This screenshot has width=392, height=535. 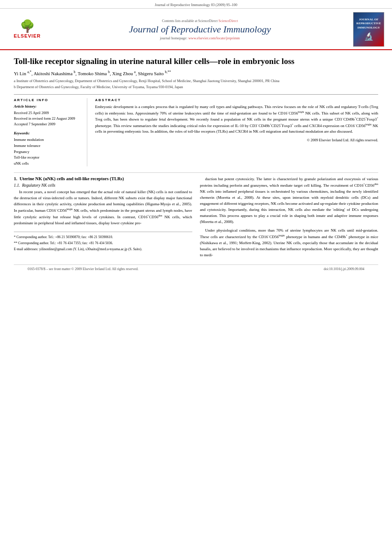 I want to click on article-title: Toll-like receptor signaling in uterine …, so click(x=196, y=61).